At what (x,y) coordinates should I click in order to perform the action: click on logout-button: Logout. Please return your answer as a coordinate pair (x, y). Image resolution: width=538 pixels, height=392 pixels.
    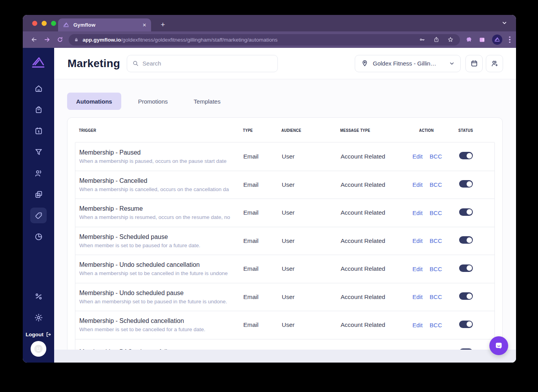
    Looking at the image, I should click on (38, 334).